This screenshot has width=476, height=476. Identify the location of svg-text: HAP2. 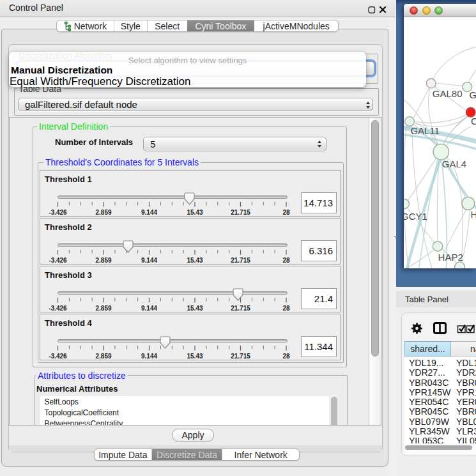
(451, 257).